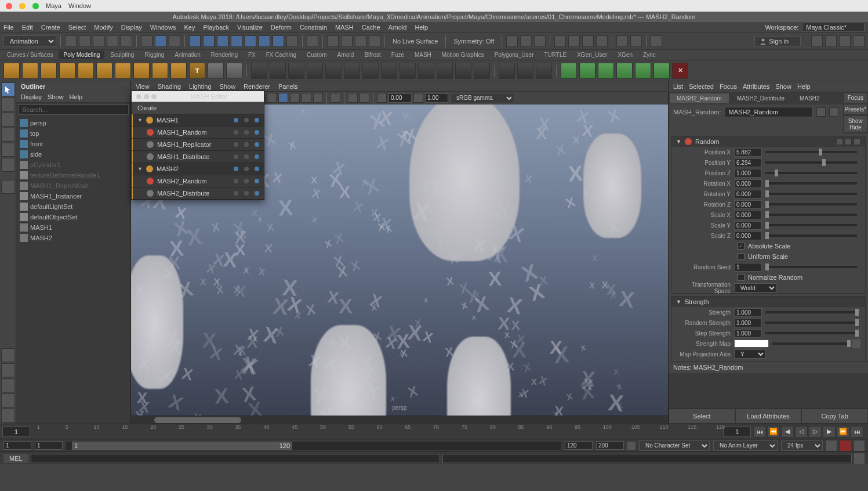 This screenshot has height=491, width=868. I want to click on mash-editor-titlebar: MASH Editor, so click(198, 96).